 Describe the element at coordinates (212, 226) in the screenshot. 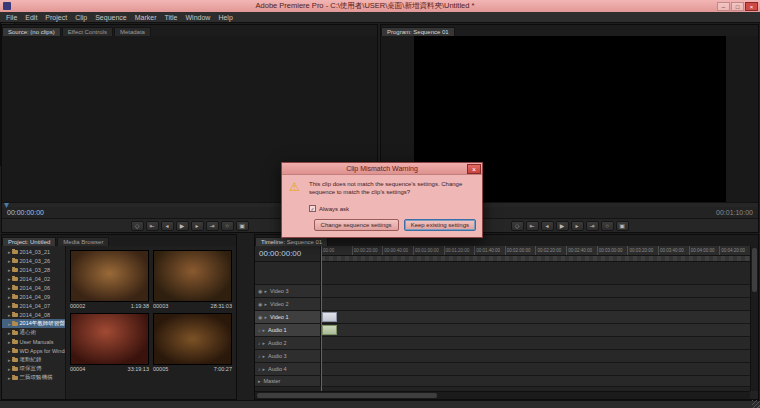

I see `go-to-out-button: ⇥` at that location.